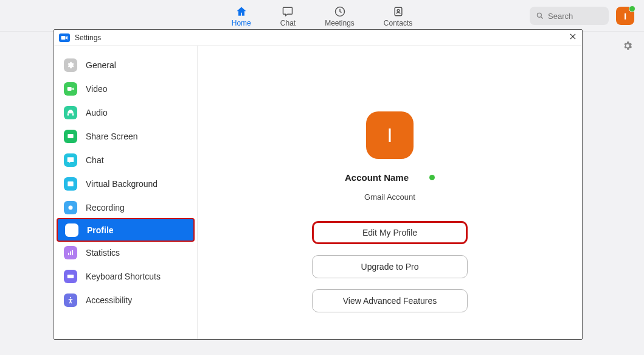  Describe the element at coordinates (109, 300) in the screenshot. I see `sidebar-item-label: Accessibility` at that location.